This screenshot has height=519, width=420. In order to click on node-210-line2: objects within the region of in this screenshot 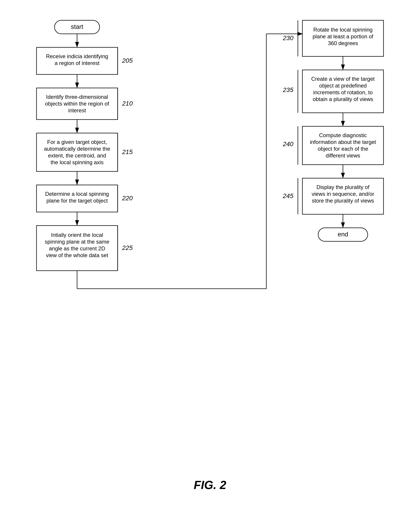, I will do `click(77, 104)`.